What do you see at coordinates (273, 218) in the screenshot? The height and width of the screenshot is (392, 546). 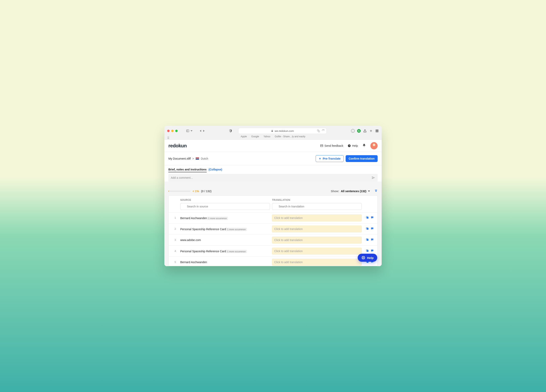 I see `table-row: 1 Bernard Aschwanden1 more occurrence Cl…` at bounding box center [273, 218].